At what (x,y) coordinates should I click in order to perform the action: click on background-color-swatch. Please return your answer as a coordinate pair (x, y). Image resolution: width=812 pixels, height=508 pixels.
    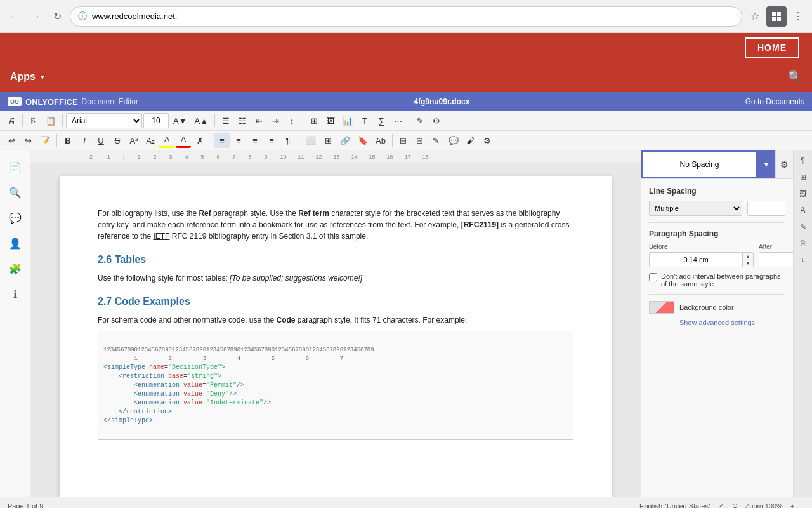
    Looking at the image, I should click on (662, 307).